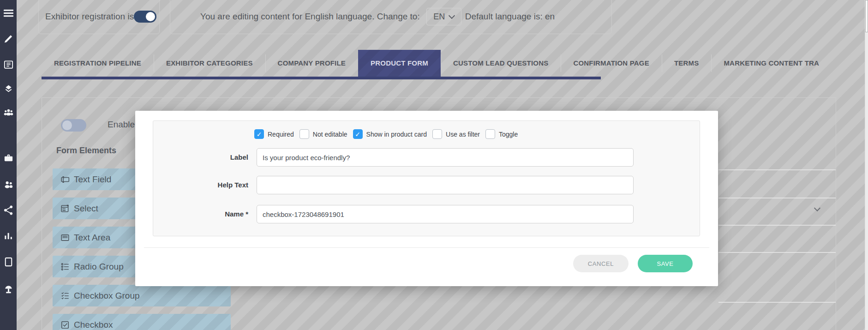 The height and width of the screenshot is (330, 868). What do you see at coordinates (400, 63) in the screenshot?
I see `tab-product-form: PRODUCT FORM` at bounding box center [400, 63].